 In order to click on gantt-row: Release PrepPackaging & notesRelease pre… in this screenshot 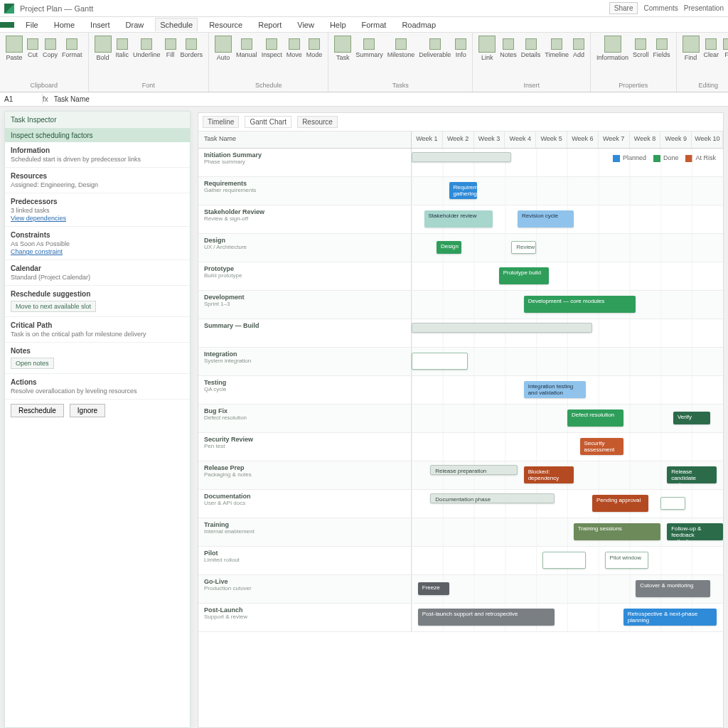, I will do `click(461, 476)`.